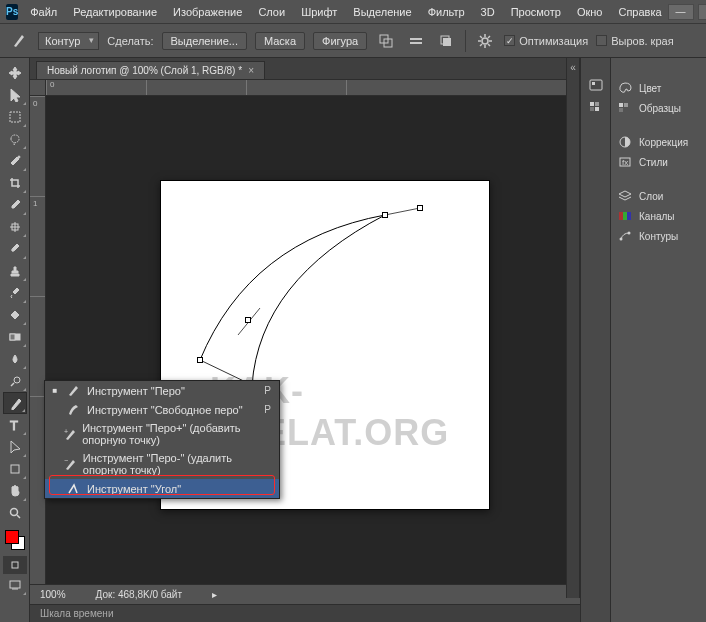 Image resolution: width=706 pixels, height=622 pixels. What do you see at coordinates (640, 12) in the screenshot?
I see `menu-help: Справка` at bounding box center [640, 12].